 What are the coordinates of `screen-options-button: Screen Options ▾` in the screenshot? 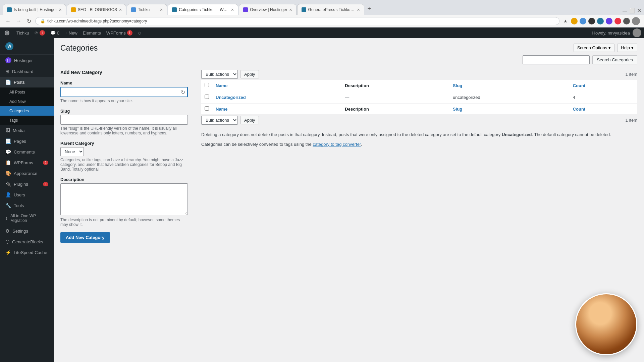 It's located at (594, 48).